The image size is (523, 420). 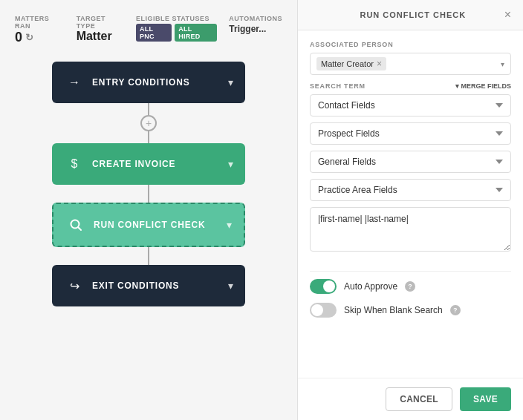 I want to click on search-text-area: |first-name| |last-name|, so click(x=410, y=229).